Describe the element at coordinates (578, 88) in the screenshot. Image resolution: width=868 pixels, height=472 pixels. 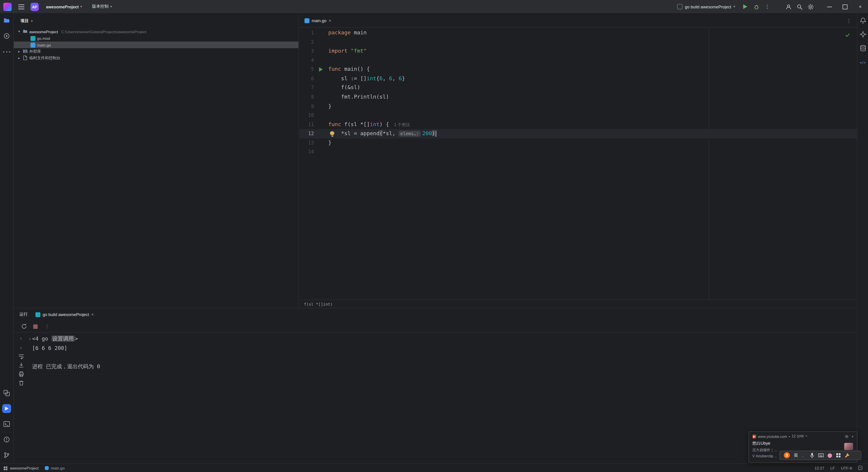
I see `code-line: 7 f(&sl)` at that location.